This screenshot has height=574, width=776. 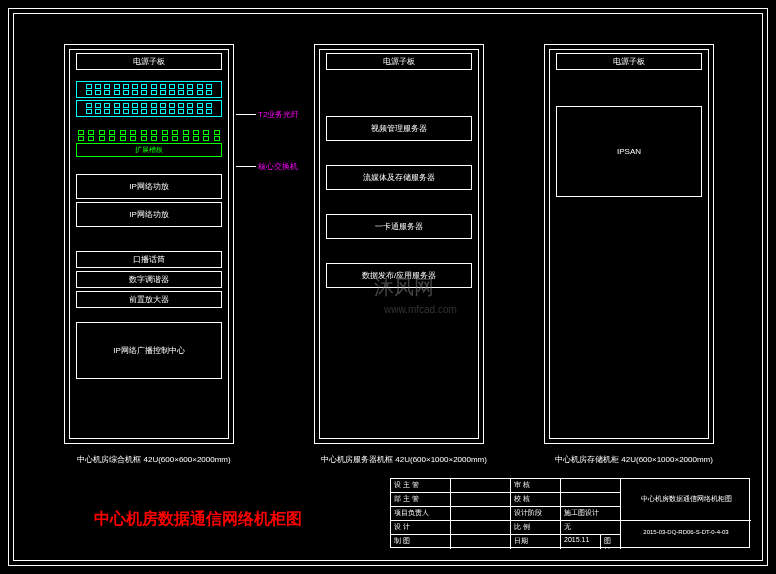 What do you see at coordinates (399, 244) in the screenshot?
I see `cabinet-2-inner: 电源子板 视频管理服务器 流媒体及存储服务器 一卡通服务器 数据发布/应用服务器` at bounding box center [399, 244].